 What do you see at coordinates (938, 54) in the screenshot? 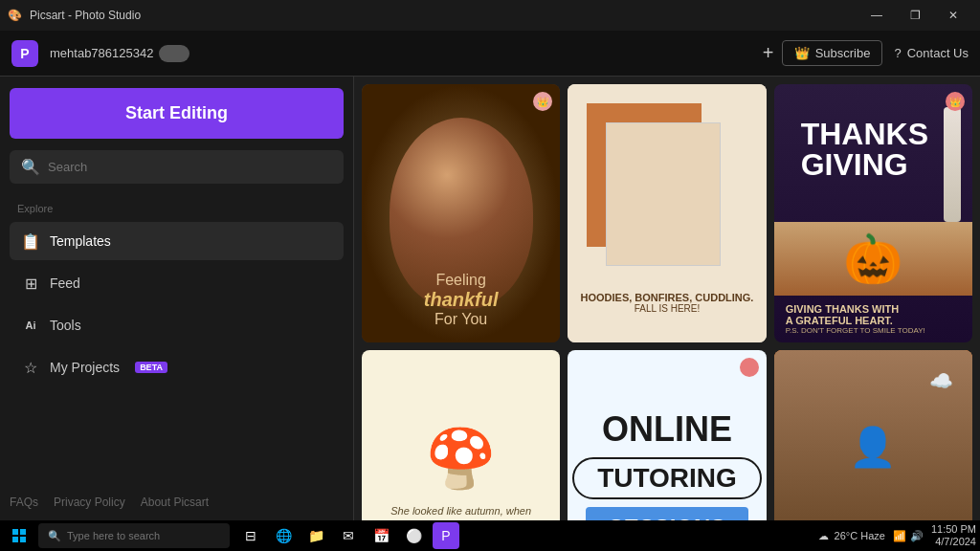
I see `contact-label: Contact Us` at bounding box center [938, 54].